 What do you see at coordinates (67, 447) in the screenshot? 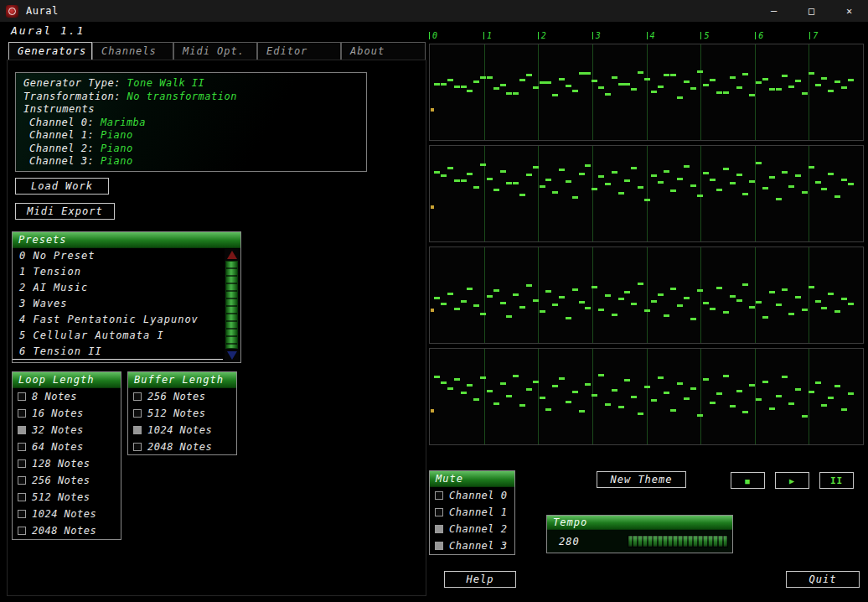
I see `loop-option-64: 64 Notes` at bounding box center [67, 447].